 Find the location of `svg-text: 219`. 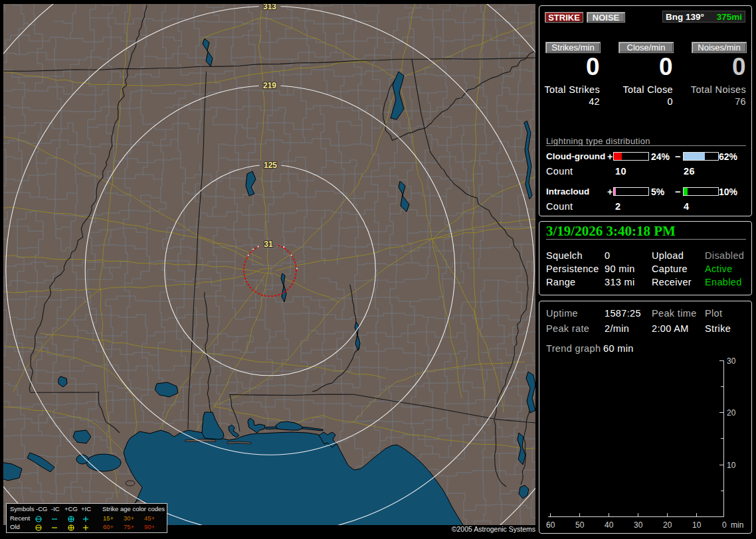

svg-text: 219 is located at coordinates (270, 86).